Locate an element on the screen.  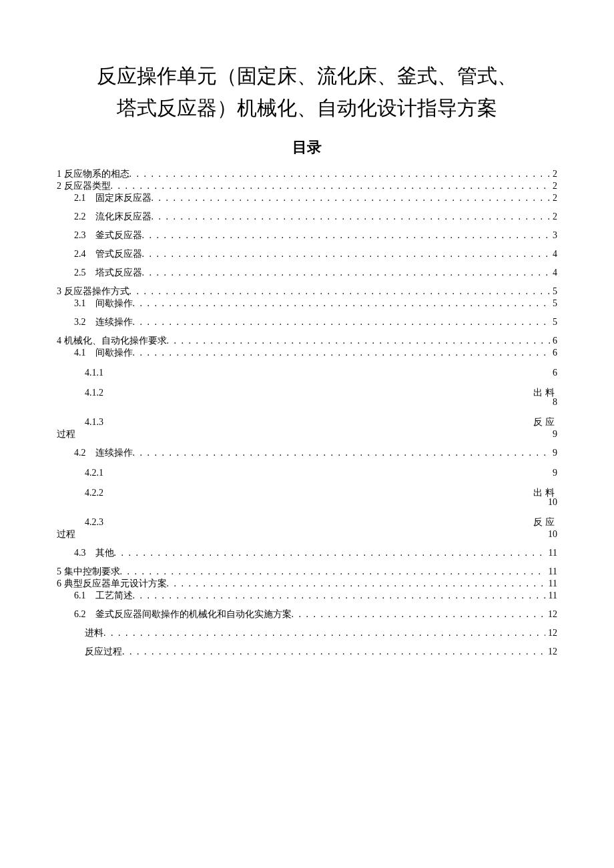
toc-entry: 1 反应物系的相态2 is located at coordinates (307, 174).